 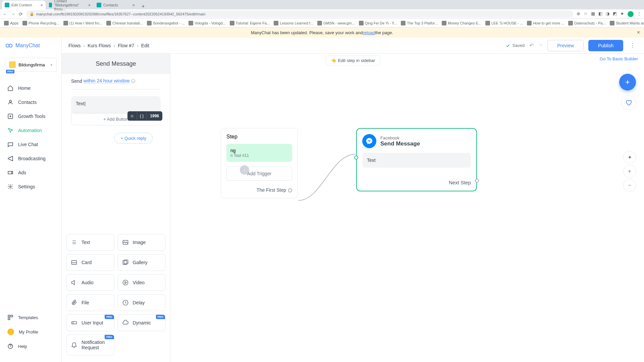 I want to click on preview-button: Preview, so click(x=566, y=46).